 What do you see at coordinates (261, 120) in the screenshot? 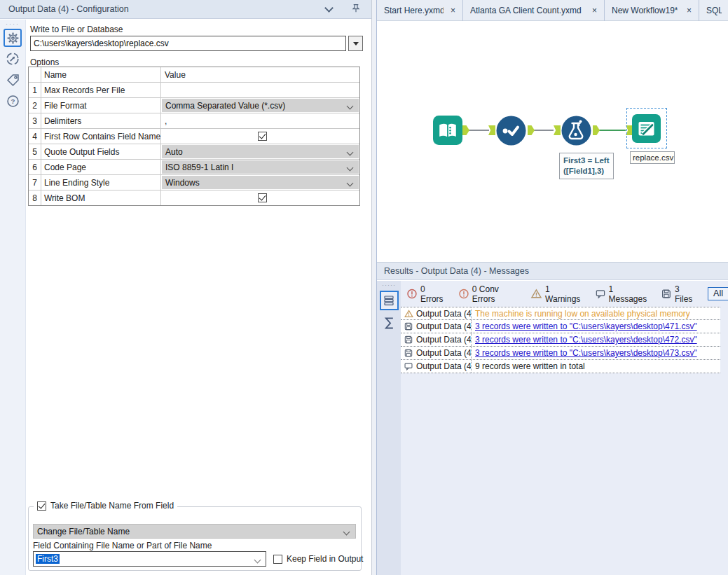
I see `delimiters-value-cell: ,` at bounding box center [261, 120].